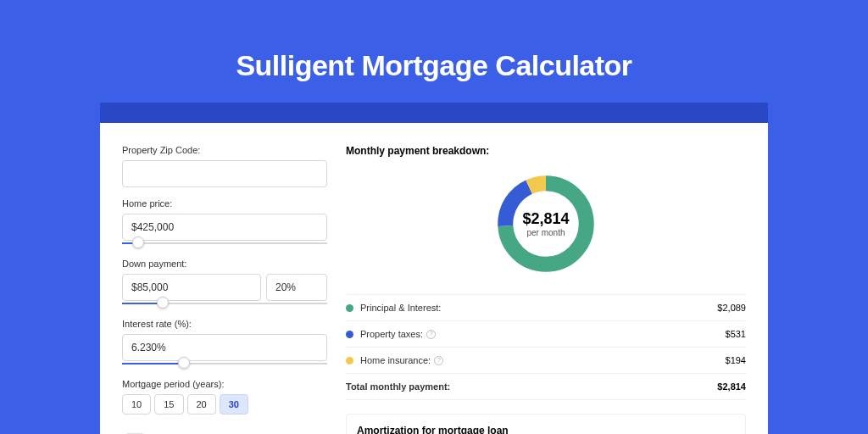 This screenshot has width=868, height=434. Describe the element at coordinates (225, 348) in the screenshot. I see `interest-rate-input` at that location.